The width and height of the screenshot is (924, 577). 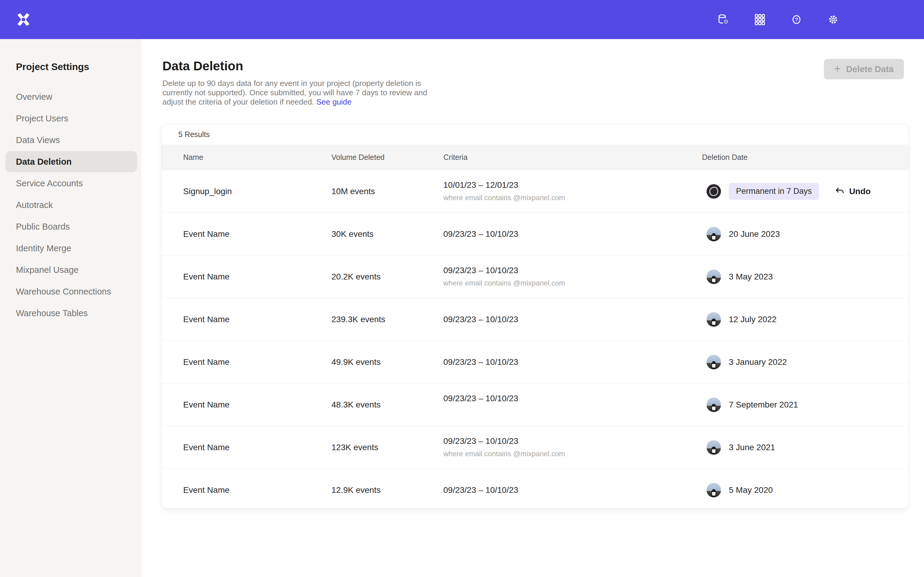 I want to click on description-line-3: adjust the criteria of your deletion if …, so click(x=238, y=102).